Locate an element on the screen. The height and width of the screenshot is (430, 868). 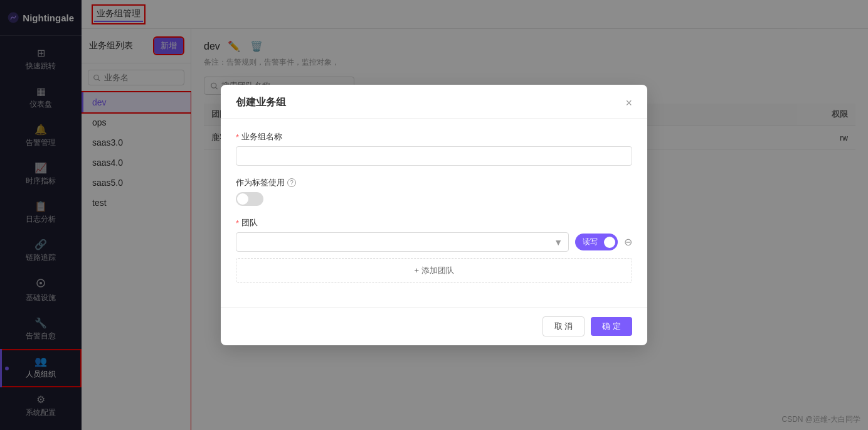
permission-toggle: 读写 is located at coordinates (596, 242).